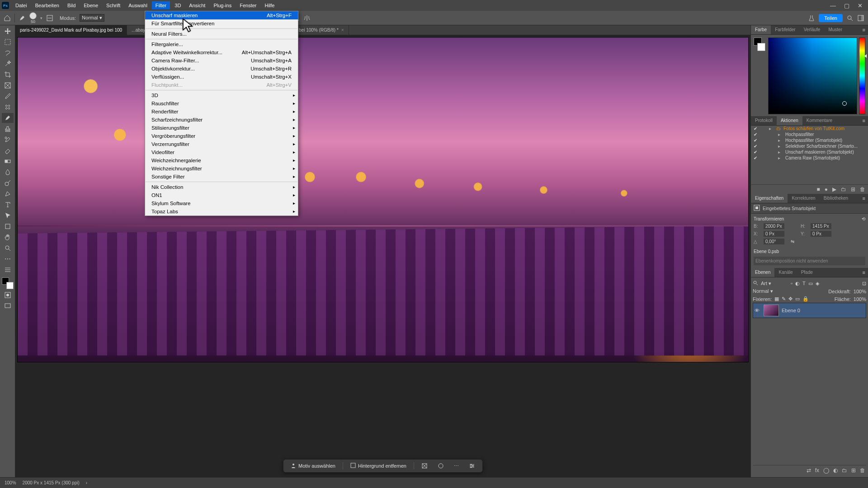 This screenshot has width=868, height=488. I want to click on panel-tab: Pfade, so click(807, 272).